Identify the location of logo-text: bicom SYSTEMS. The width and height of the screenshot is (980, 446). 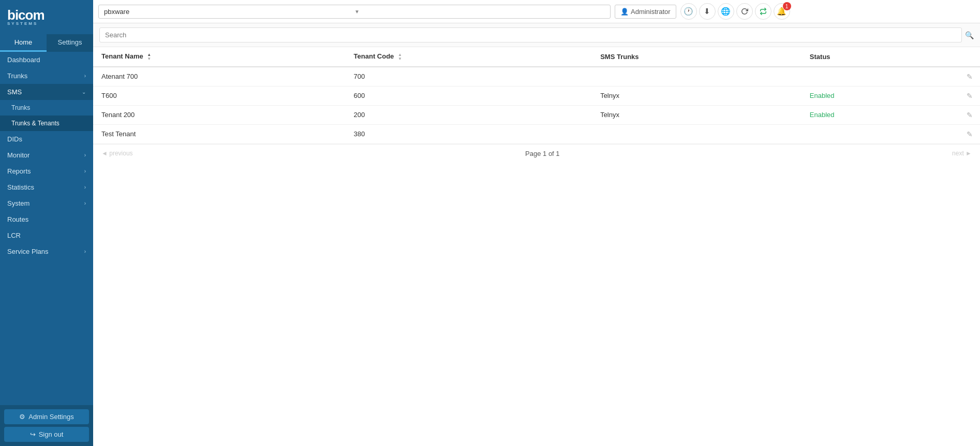
(31, 18).